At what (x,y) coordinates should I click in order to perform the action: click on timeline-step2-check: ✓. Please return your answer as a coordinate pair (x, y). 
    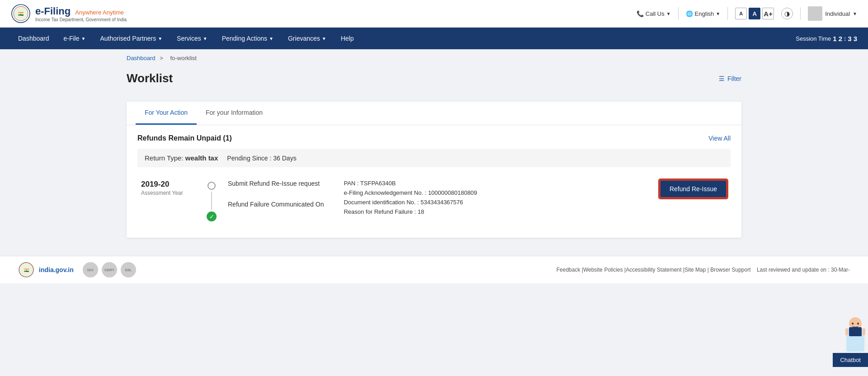
    Looking at the image, I should click on (212, 216).